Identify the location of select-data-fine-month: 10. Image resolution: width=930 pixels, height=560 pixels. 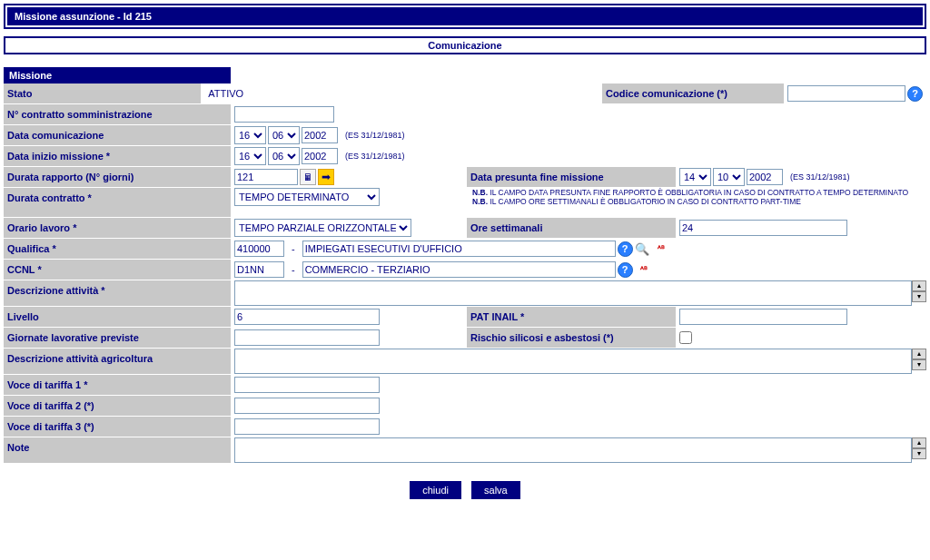
(728, 177).